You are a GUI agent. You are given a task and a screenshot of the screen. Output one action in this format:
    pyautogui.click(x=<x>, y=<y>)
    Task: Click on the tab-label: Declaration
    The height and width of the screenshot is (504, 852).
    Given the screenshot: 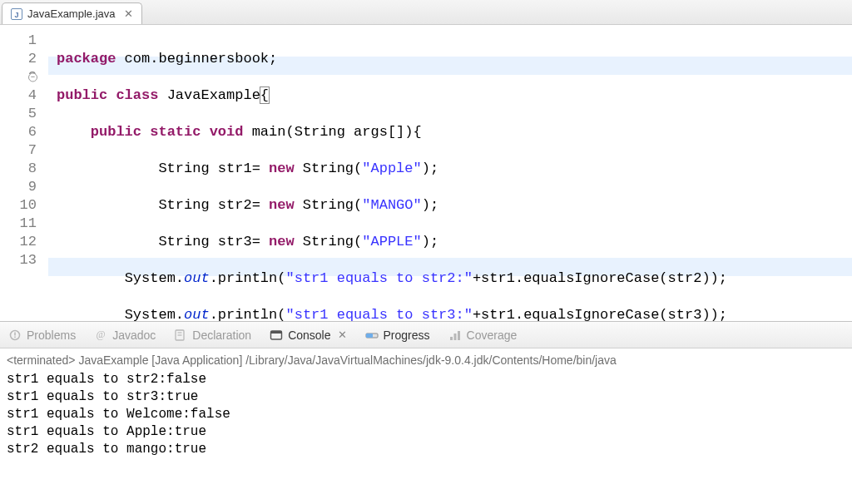 What is the action you would take?
    pyautogui.click(x=221, y=335)
    